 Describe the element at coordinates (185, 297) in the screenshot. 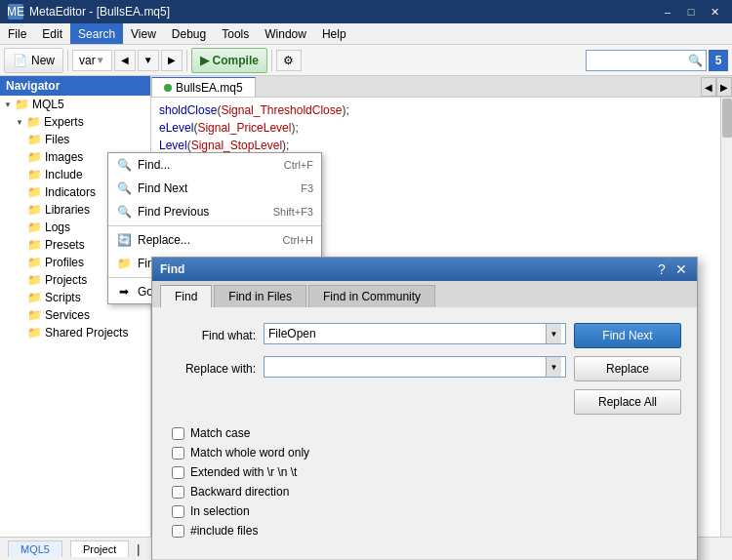

I see `dialog-tab-find: Find` at that location.